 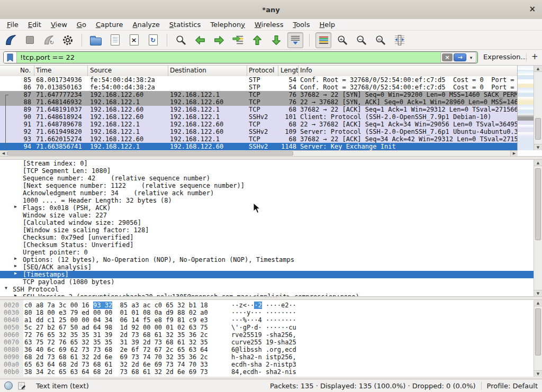 I want to click on scroll-right-icon, so click(x=514, y=153).